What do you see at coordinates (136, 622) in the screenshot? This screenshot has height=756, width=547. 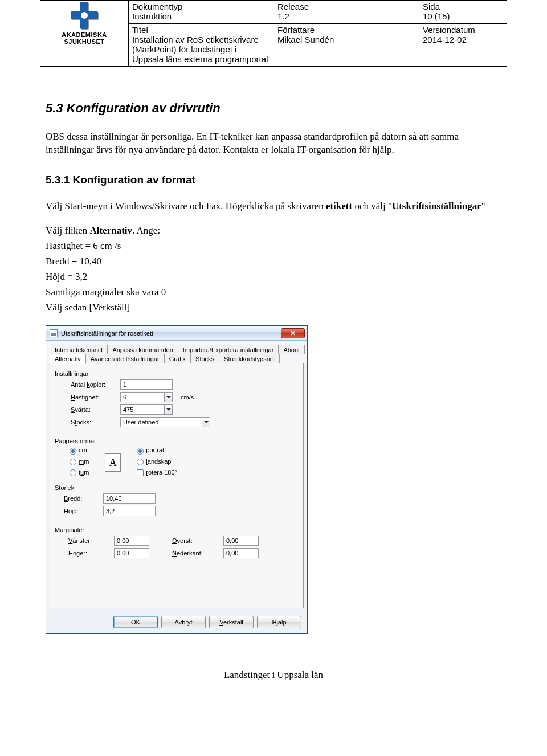 I see `ok-button: OK` at bounding box center [136, 622].